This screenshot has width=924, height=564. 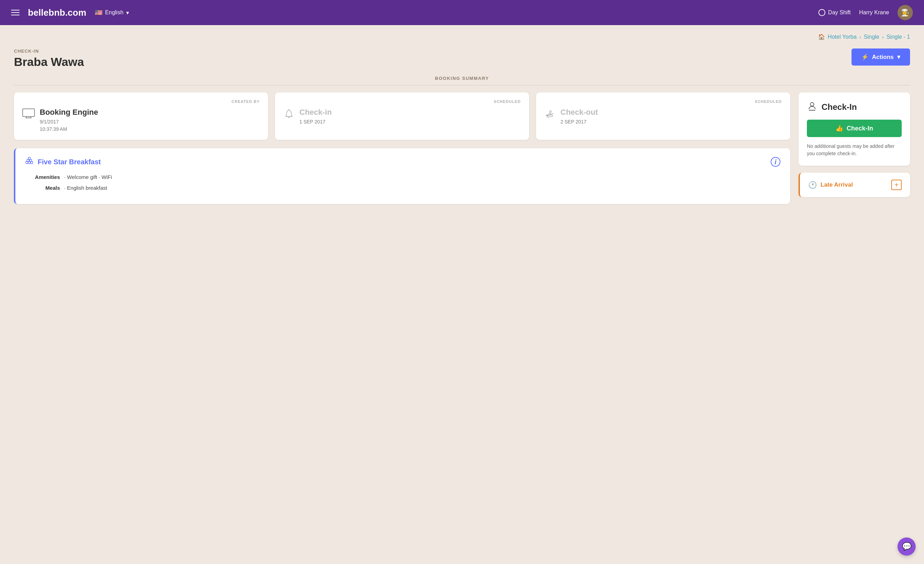 What do you see at coordinates (874, 13) in the screenshot?
I see `user-name: Harry Krane` at bounding box center [874, 13].